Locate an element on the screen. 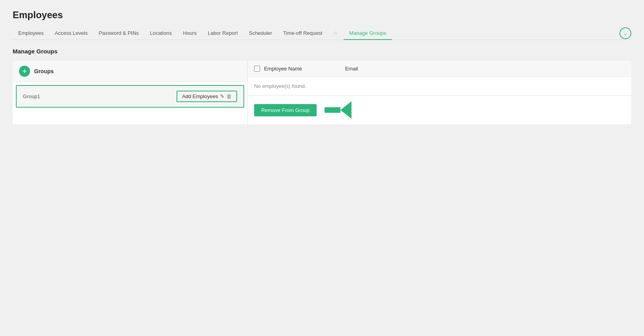 This screenshot has width=644, height=336. tab-labor-report: Labor Report is located at coordinates (223, 33).